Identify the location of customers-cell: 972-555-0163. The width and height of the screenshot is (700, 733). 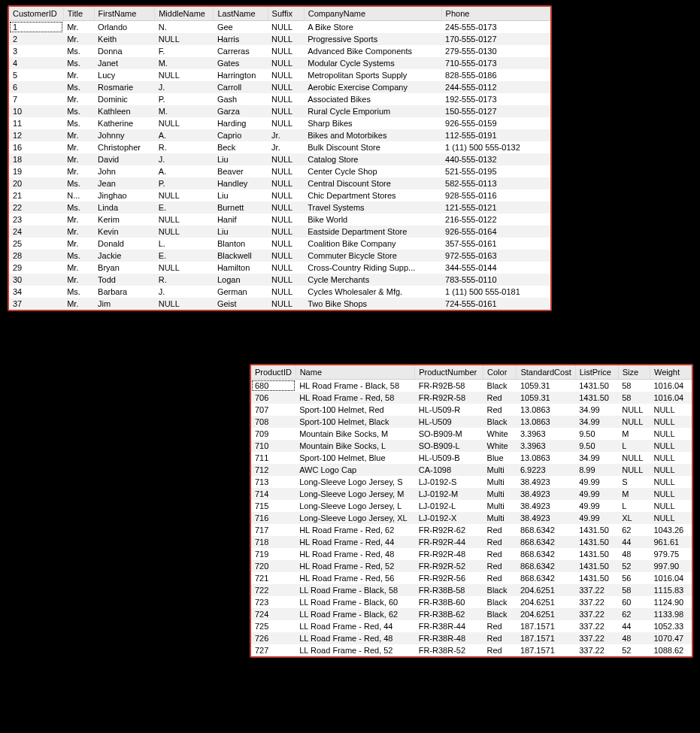
(495, 256).